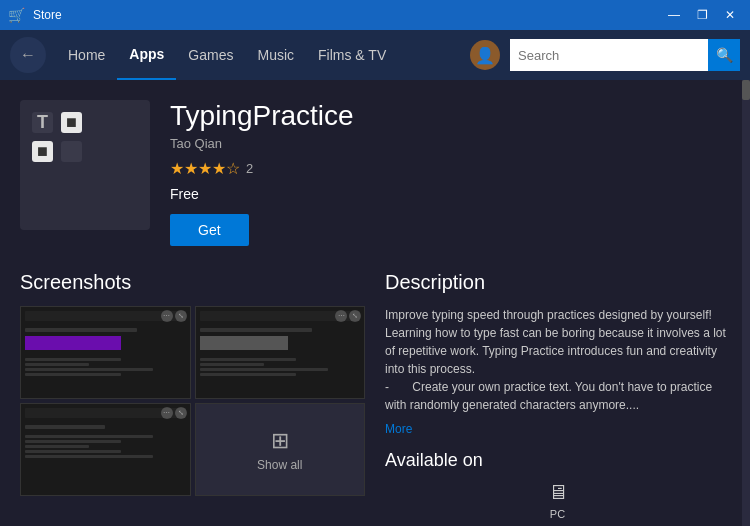 This screenshot has width=750, height=526. What do you see at coordinates (375, 15) in the screenshot?
I see `title-bar: 🛒 Store — ❐ ✕` at bounding box center [375, 15].